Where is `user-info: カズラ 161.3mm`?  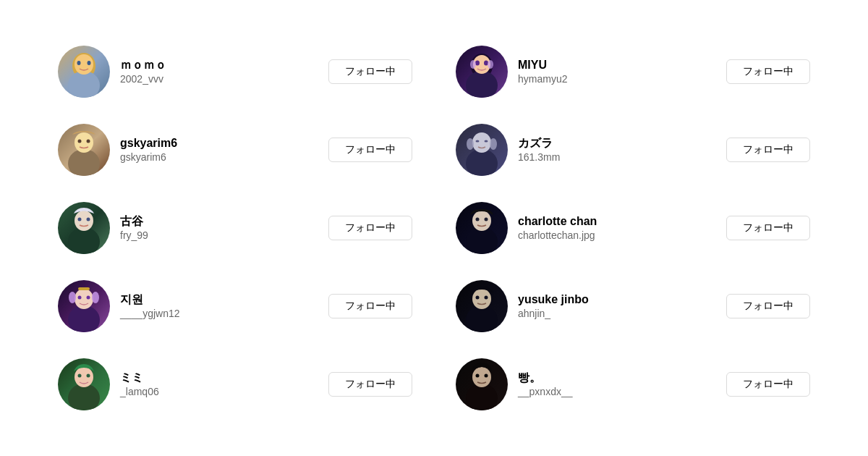
user-info: カズラ 161.3mm is located at coordinates (617, 151).